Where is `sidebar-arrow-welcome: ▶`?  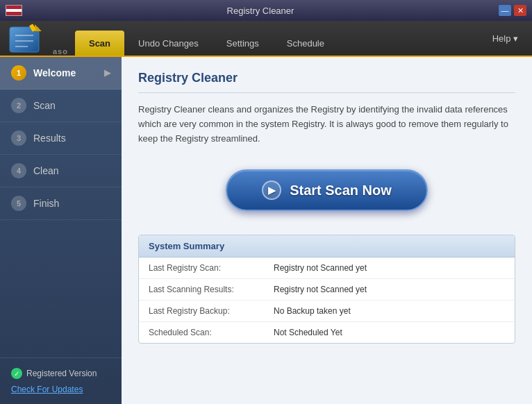
sidebar-arrow-welcome: ▶ is located at coordinates (107, 73).